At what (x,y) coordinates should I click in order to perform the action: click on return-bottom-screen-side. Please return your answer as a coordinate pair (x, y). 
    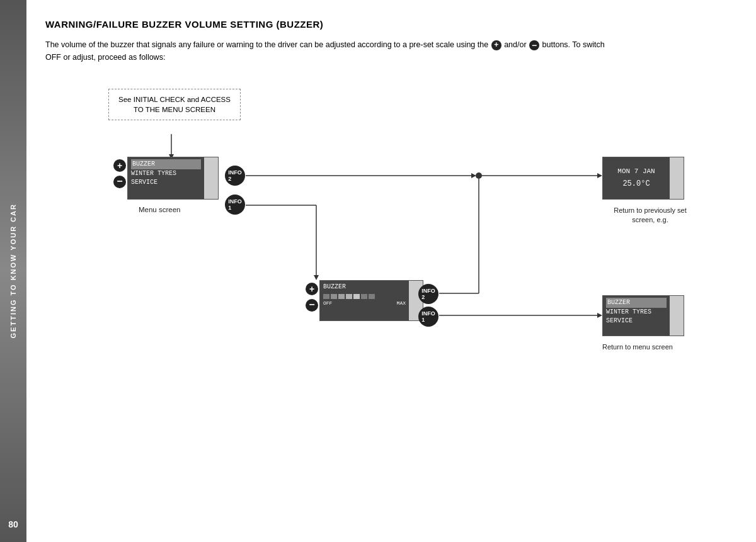
    Looking at the image, I should click on (677, 316).